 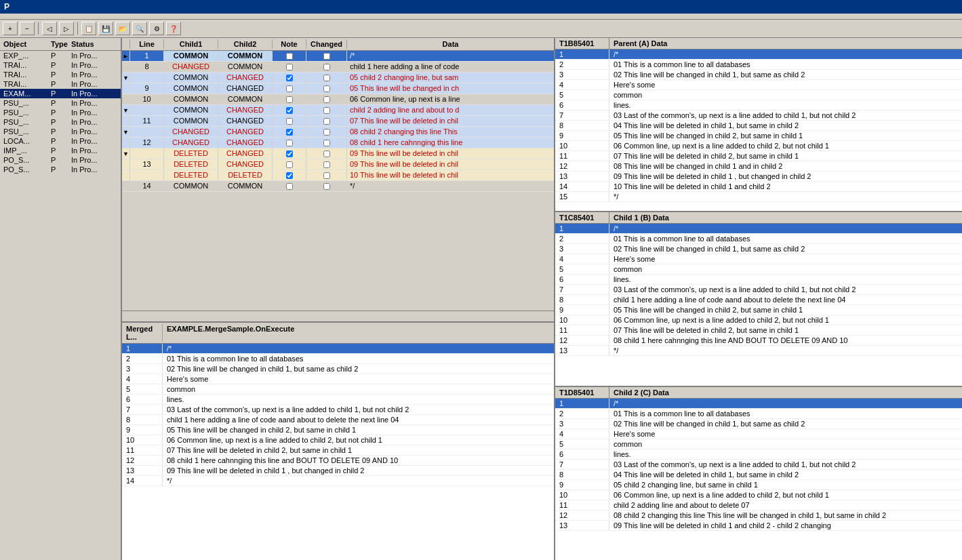 What do you see at coordinates (10, 28) in the screenshot?
I see `toolbar-add-button: +` at bounding box center [10, 28].